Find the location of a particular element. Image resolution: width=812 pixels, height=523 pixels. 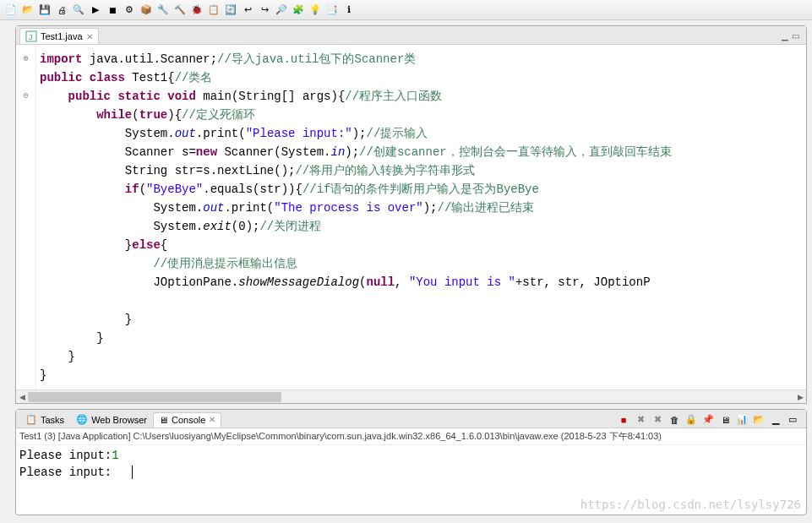

console-icon: 🖥 is located at coordinates (164, 420).